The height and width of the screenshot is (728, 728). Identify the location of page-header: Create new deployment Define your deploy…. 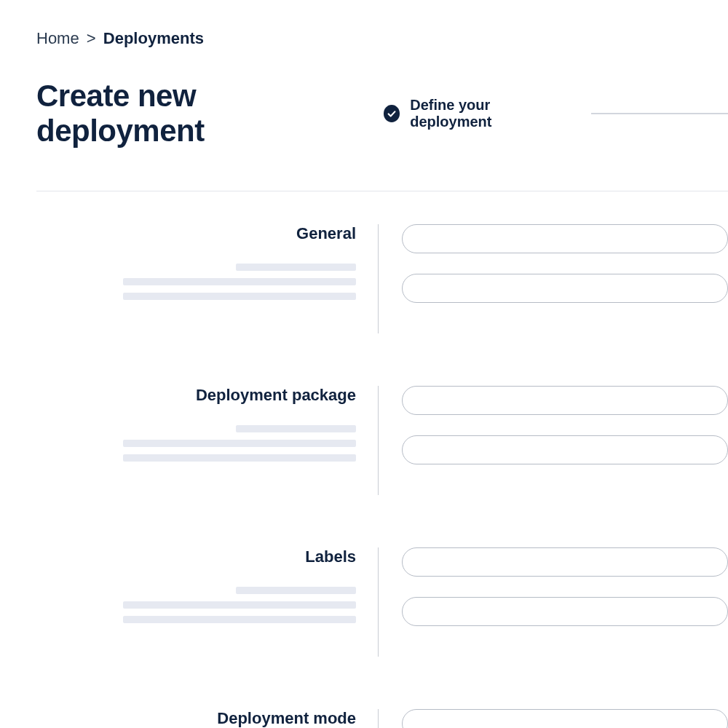
(382, 114).